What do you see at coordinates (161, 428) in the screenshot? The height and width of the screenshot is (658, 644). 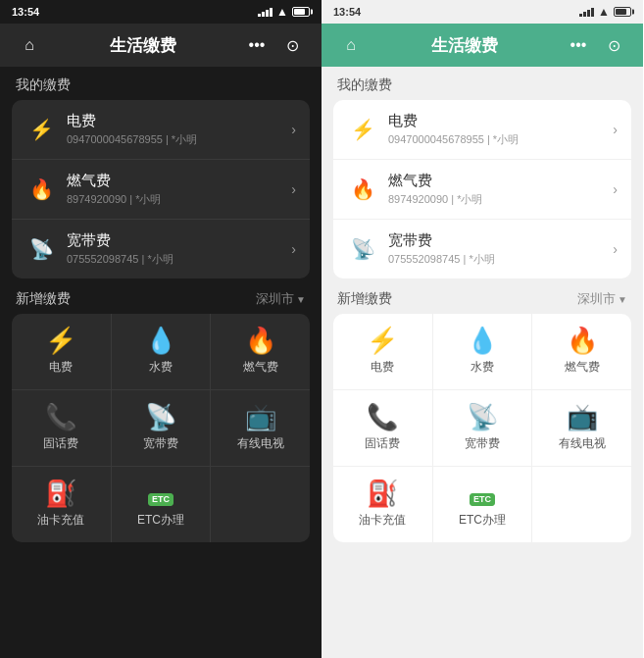 I see `dark-grid-broadband: 📡 宽带费` at bounding box center [161, 428].